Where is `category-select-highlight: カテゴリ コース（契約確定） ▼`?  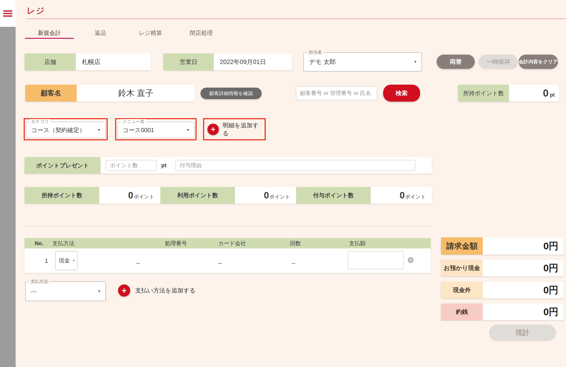
category-select-highlight: カテゴリ コース（契約確定） ▼ is located at coordinates (66, 129).